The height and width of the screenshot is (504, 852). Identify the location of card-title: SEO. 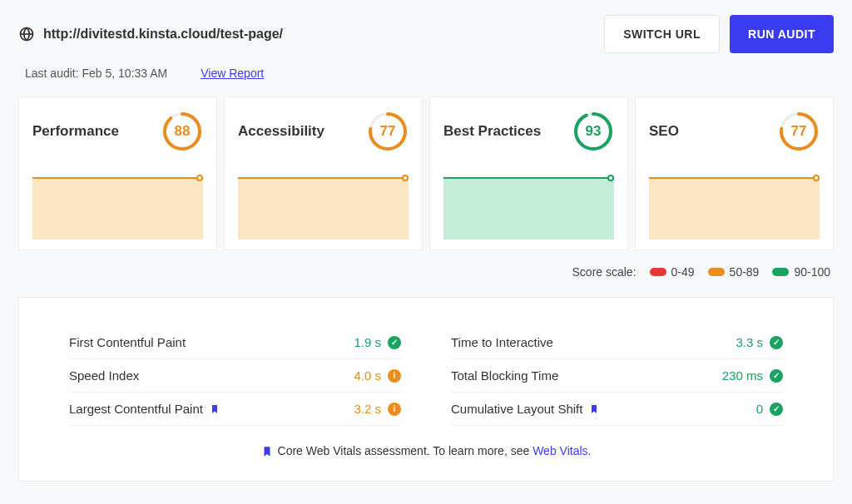
(664, 131).